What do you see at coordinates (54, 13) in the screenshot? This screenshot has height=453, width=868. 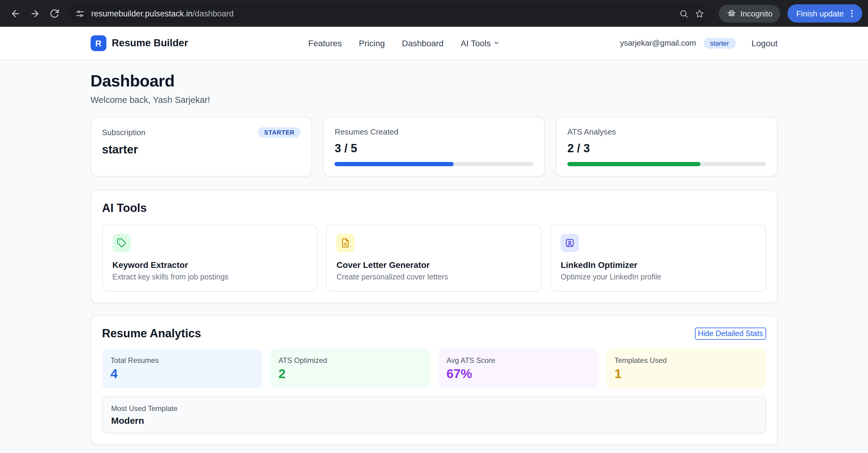 I see `reload-icon` at bounding box center [54, 13].